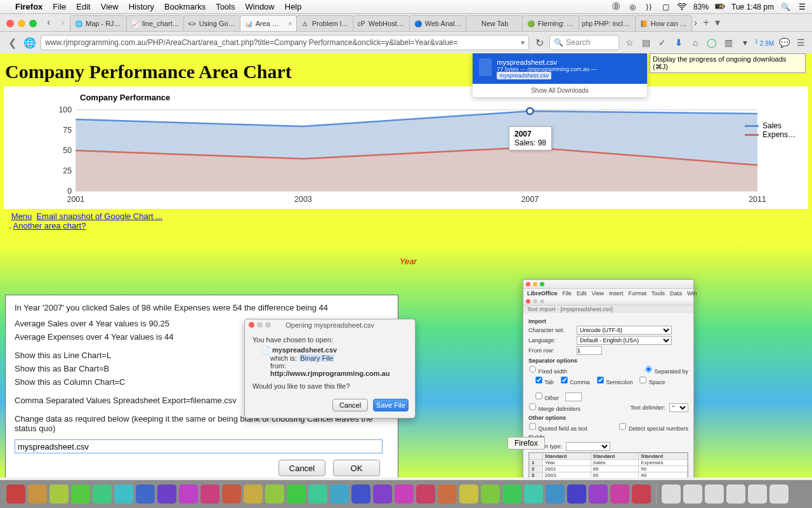 Image resolution: width=812 pixels, height=508 pixels. What do you see at coordinates (608, 465) in the screenshot?
I see `preview-table: StandardStandardStandard1YearSalesExpens…` at bounding box center [608, 465].